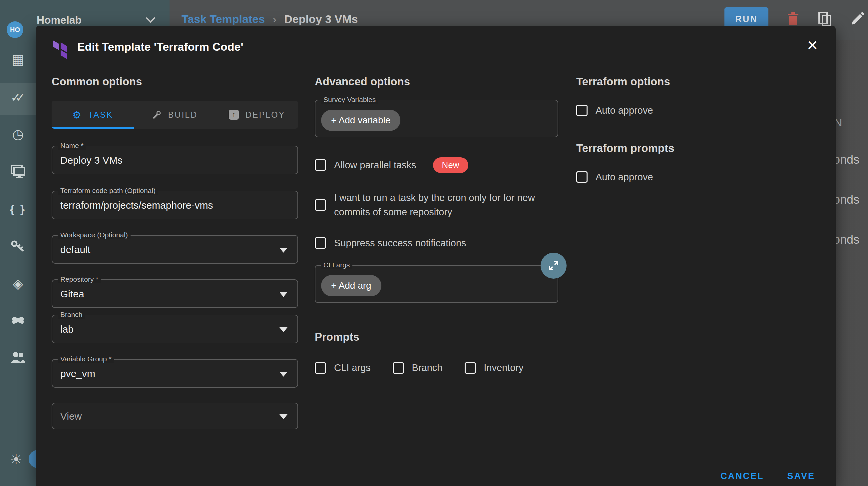 The width and height of the screenshot is (868, 486). Describe the element at coordinates (793, 20) in the screenshot. I see `delete-icon` at that location.